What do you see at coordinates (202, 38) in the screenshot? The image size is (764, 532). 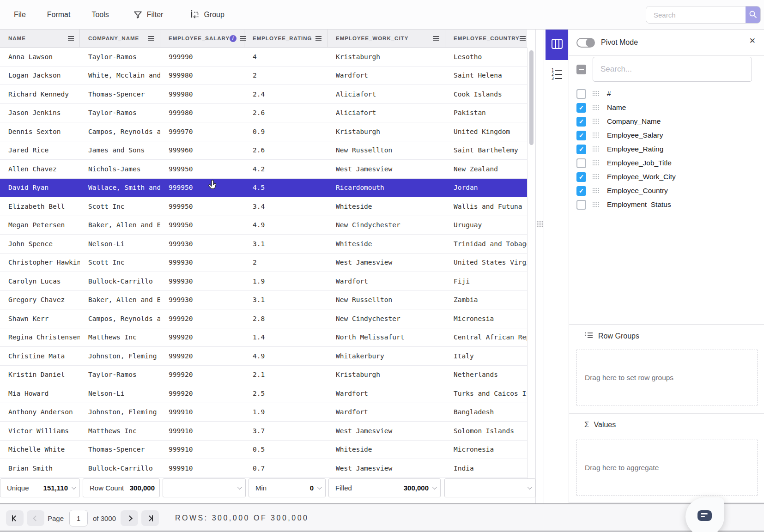 I see `column-header-employee-salary: EMPLOYEE_SALARYi` at bounding box center [202, 38].